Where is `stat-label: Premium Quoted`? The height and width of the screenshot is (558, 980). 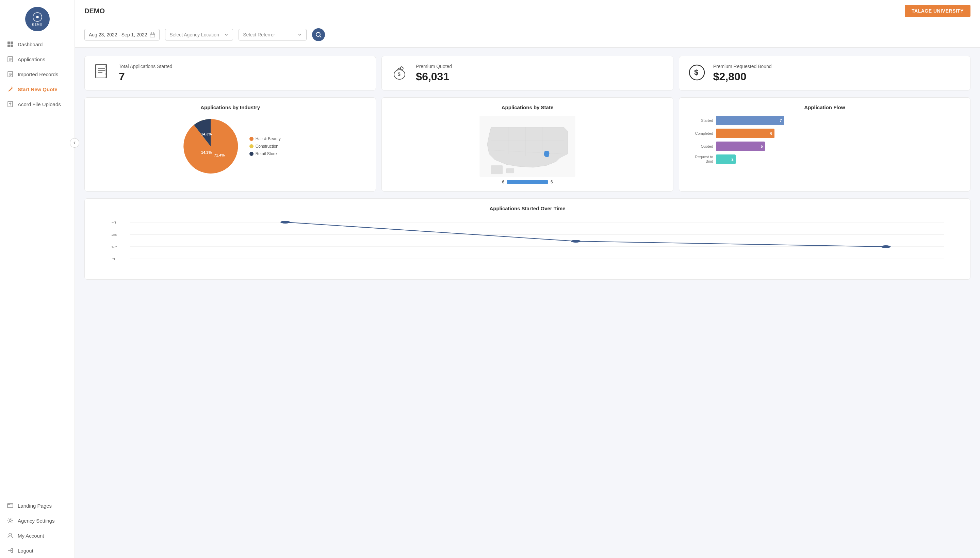
stat-label: Premium Quoted is located at coordinates (434, 66).